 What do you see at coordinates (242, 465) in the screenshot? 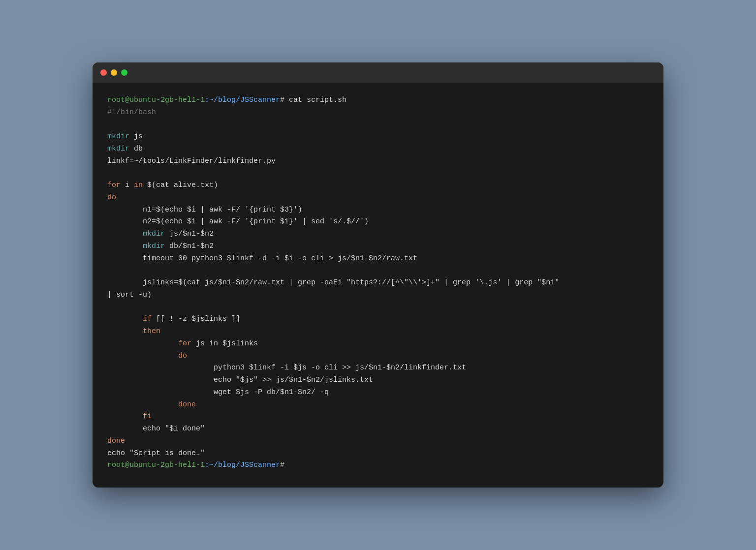
I see `final-prompt-path: :~/blog/JSScanner` at bounding box center [242, 465].